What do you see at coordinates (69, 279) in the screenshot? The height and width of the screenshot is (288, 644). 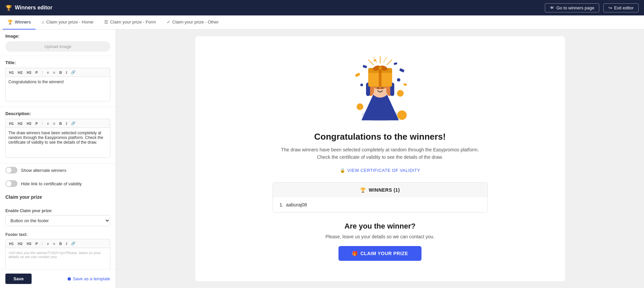 I see `save-template-icon` at bounding box center [69, 279].